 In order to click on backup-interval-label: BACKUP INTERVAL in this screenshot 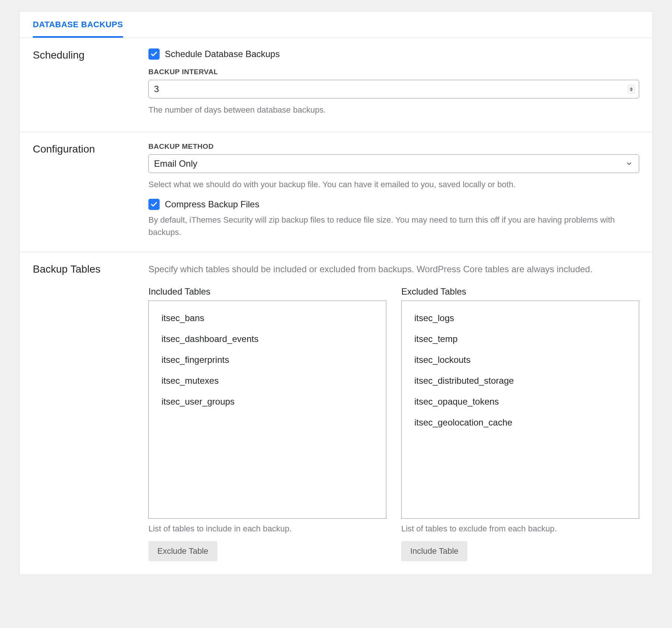, I will do `click(394, 72)`.